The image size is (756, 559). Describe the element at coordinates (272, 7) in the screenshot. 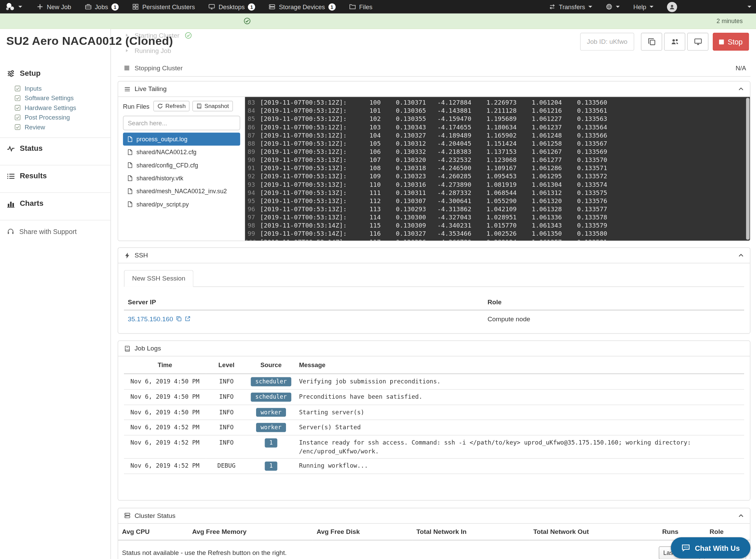

I see `storage-icon` at that location.